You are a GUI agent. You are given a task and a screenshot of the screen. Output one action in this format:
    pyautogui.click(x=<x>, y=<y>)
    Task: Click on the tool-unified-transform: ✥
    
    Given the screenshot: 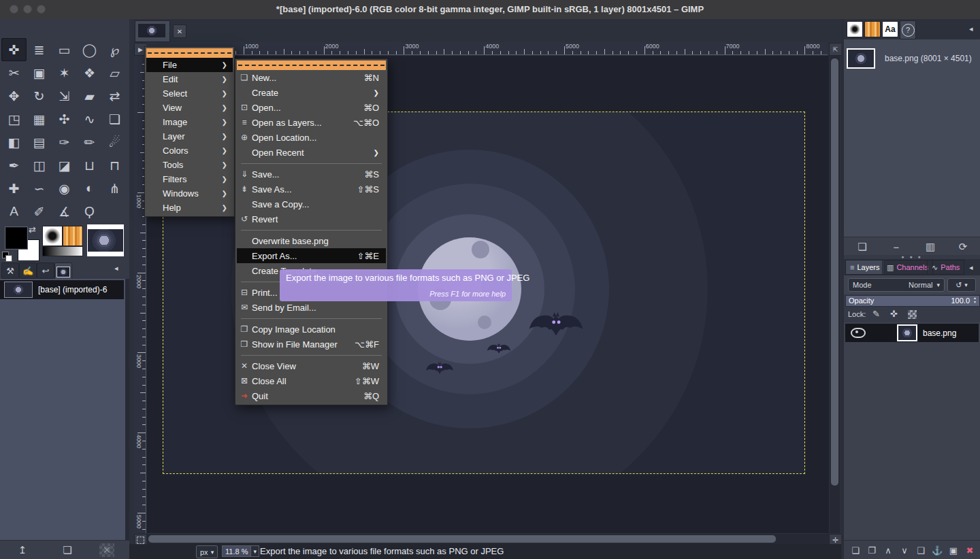 What is the action you would take?
    pyautogui.click(x=14, y=96)
    